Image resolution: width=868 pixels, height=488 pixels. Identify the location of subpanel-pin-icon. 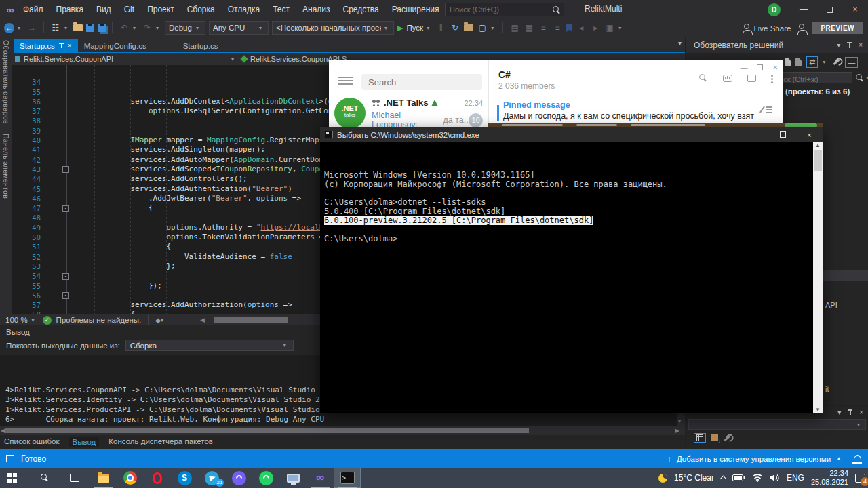
(850, 412).